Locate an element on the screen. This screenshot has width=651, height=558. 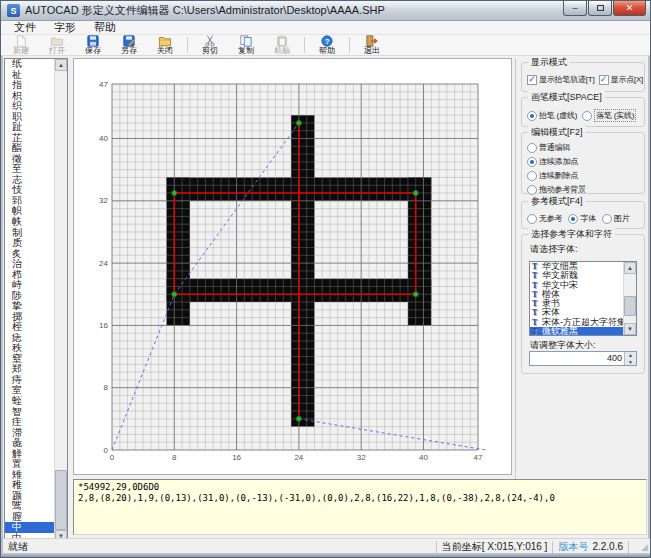
char-list-item: 疰 is located at coordinates (30, 422).